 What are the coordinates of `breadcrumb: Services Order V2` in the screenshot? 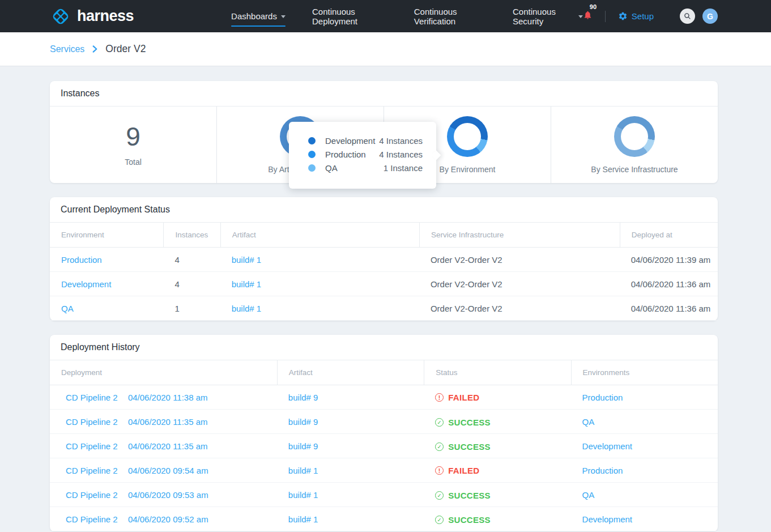 It's located at (385, 49).